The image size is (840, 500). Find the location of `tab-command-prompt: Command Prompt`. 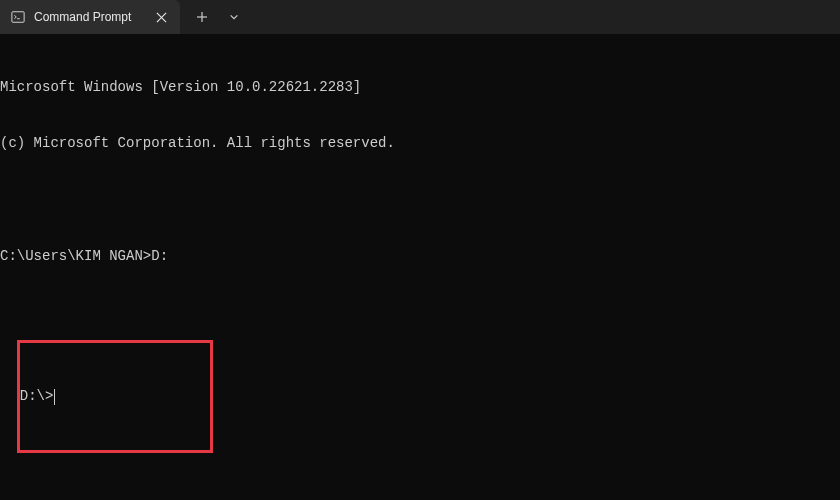

tab-command-prompt: Command Prompt is located at coordinates (90, 17).